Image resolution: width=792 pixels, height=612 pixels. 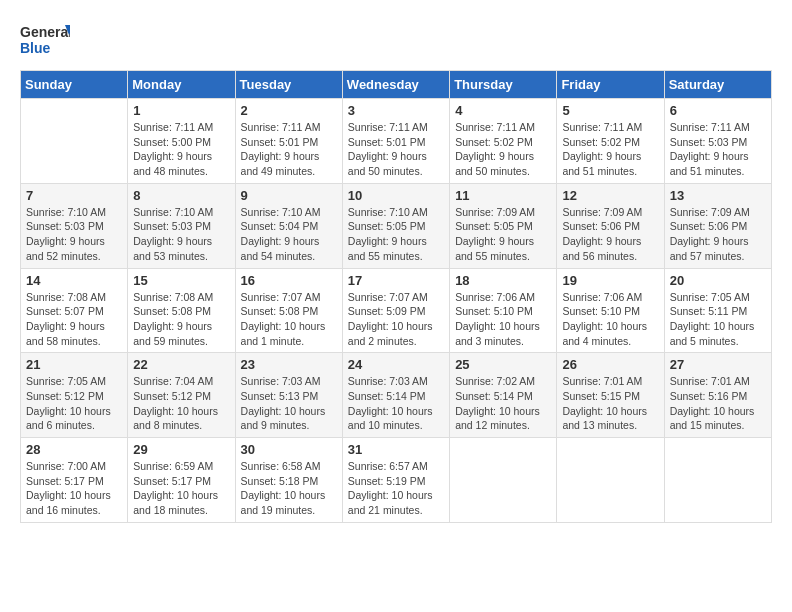 What do you see at coordinates (396, 480) in the screenshot?
I see `calendar-week-row: 28Sunrise: 7:00 AMSunset: 5:17 PMDayligh…` at bounding box center [396, 480].